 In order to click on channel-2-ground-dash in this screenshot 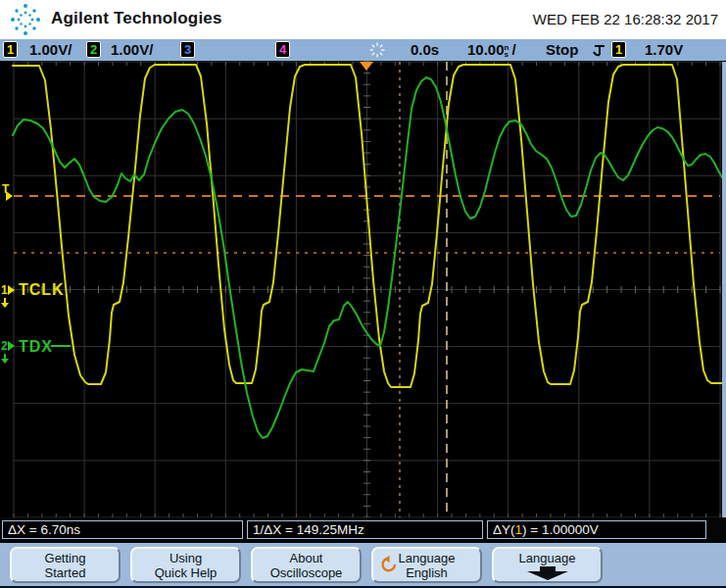, I will do `click(61, 346)`.